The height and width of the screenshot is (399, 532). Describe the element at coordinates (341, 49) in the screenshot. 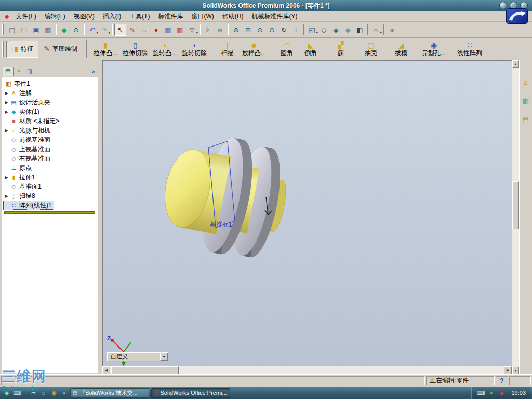

I see `rib-button: ▞ 筋` at that location.